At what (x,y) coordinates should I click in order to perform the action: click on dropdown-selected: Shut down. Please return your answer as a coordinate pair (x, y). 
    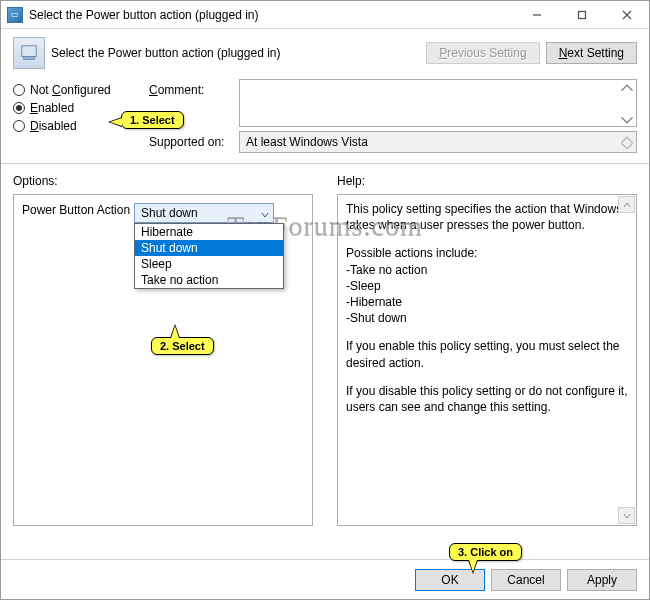
    Looking at the image, I should click on (204, 213).